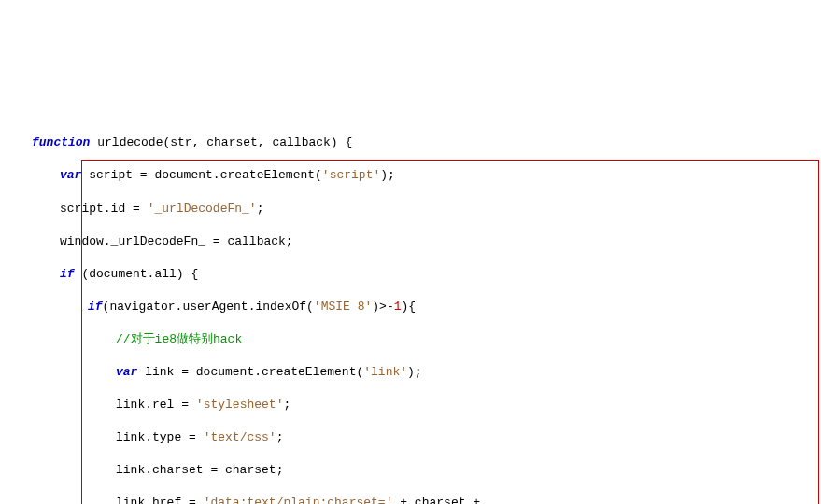 The width and height of the screenshot is (821, 504). I want to click on code-line: if (document.all) {, so click(411, 274).